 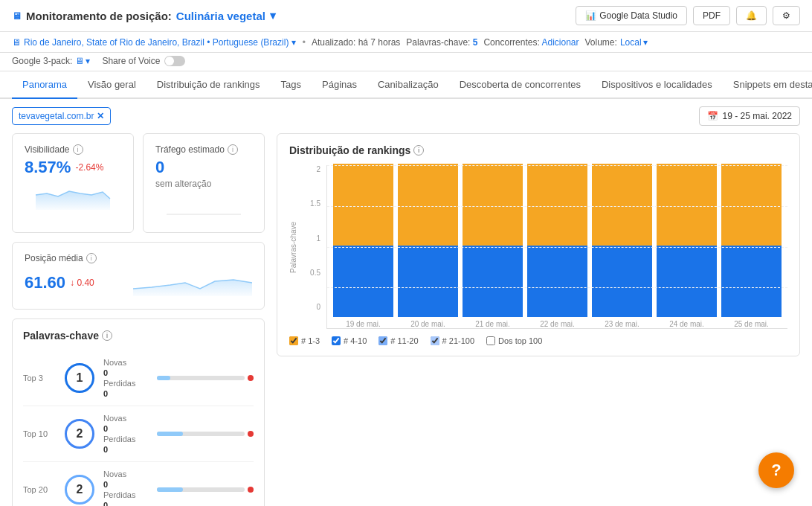 I want to click on date-range-picker: 📅 19 - 25 mai. 2022, so click(x=750, y=116).